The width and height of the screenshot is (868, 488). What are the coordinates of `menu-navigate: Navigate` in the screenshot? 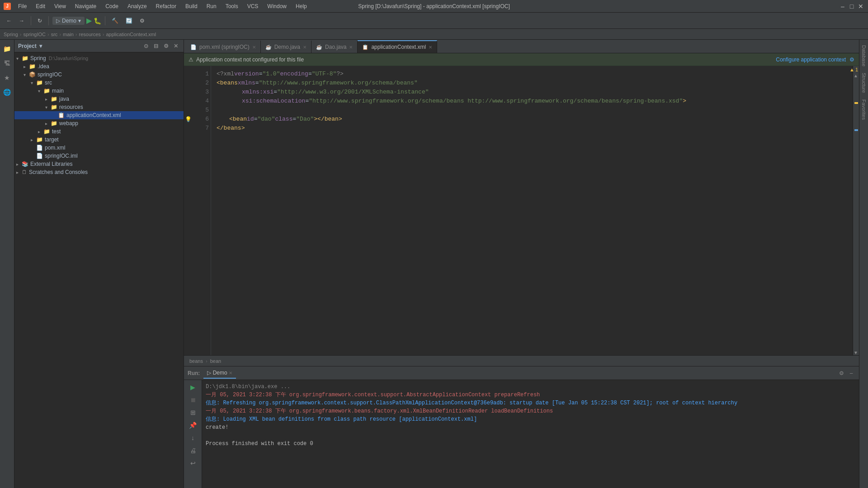 It's located at (86, 6).